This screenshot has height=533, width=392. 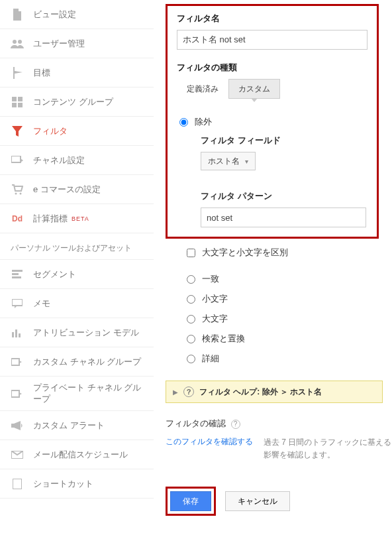 What do you see at coordinates (17, 219) in the screenshot?
I see `dd-icon: Dd` at bounding box center [17, 219].